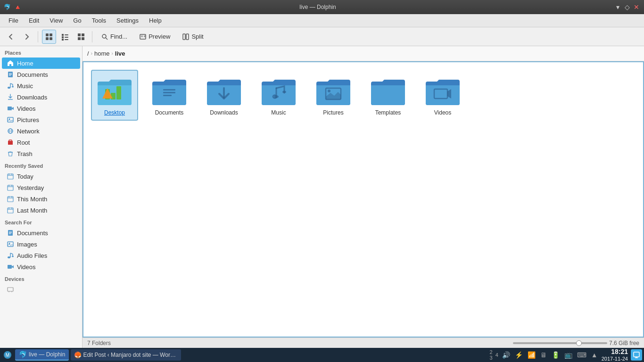 The image size is (644, 362). What do you see at coordinates (41, 154) in the screenshot?
I see `sidebar-item-trash: Trash` at bounding box center [41, 154].